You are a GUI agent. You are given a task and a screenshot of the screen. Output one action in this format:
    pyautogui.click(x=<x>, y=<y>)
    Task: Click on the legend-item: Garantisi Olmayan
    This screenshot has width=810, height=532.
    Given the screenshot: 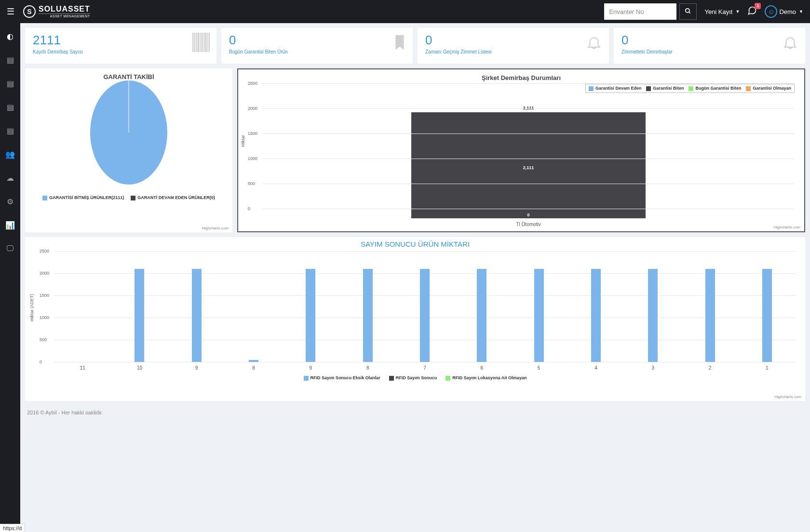 What is the action you would take?
    pyautogui.click(x=769, y=89)
    